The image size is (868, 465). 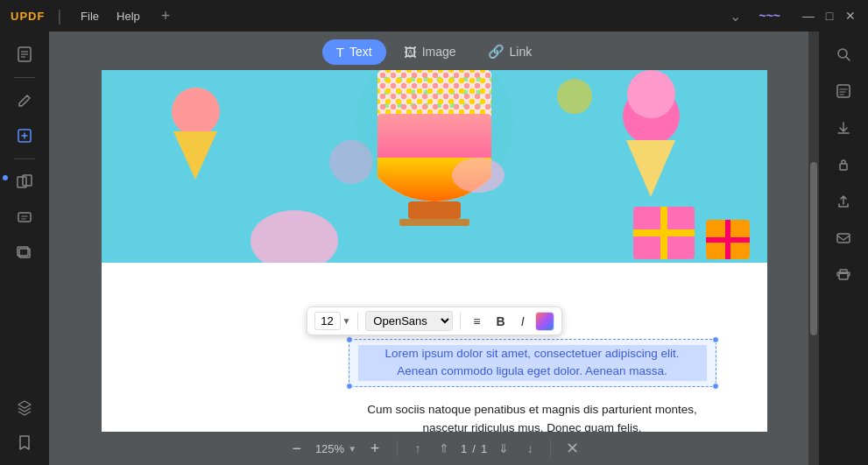 What do you see at coordinates (327, 321) in the screenshot?
I see `font-size-input: 12` at bounding box center [327, 321].